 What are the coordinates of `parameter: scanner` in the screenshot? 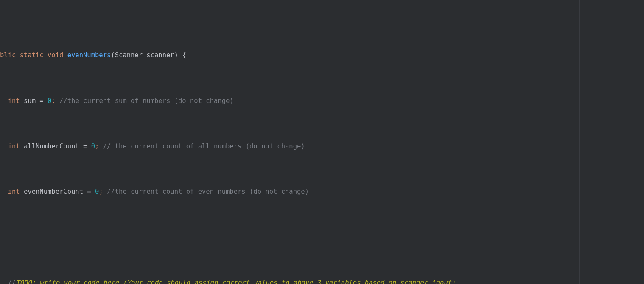 It's located at (160, 55).